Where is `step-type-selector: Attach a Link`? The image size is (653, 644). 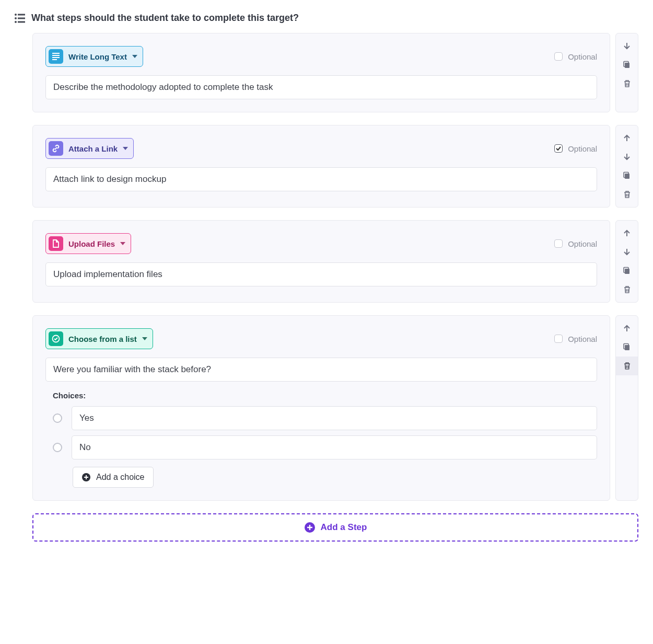
step-type-selector: Attach a Link is located at coordinates (90, 148).